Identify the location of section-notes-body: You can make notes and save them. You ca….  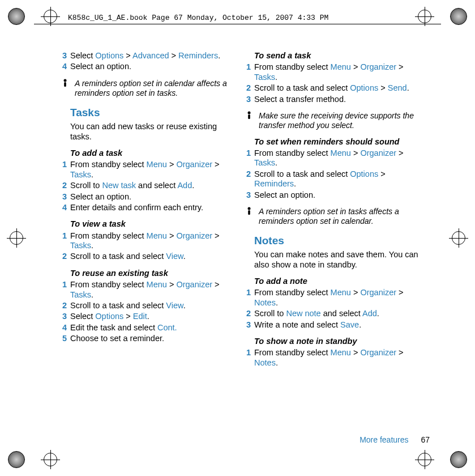
(336, 260).